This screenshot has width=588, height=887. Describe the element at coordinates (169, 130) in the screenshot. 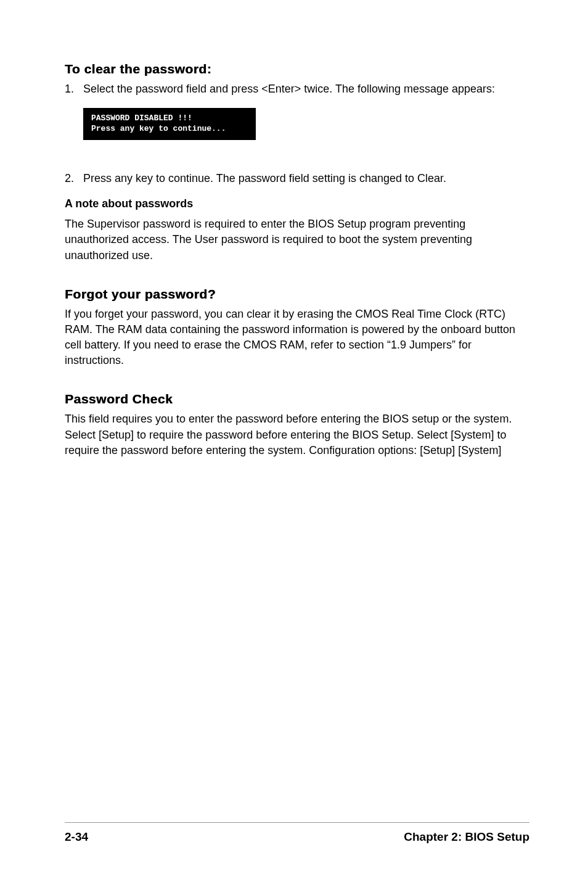

I see `code-line-2: Press any key to continue...` at that location.